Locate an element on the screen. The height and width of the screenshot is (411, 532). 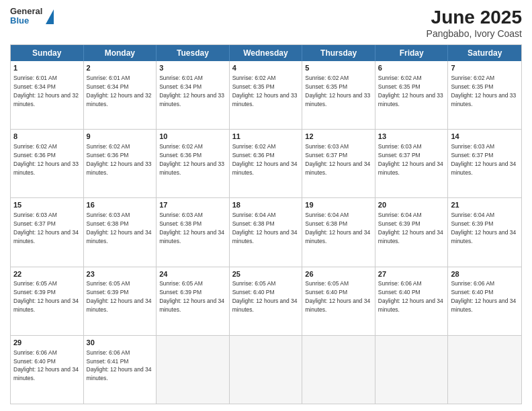
day-number: 27 is located at coordinates (412, 274).